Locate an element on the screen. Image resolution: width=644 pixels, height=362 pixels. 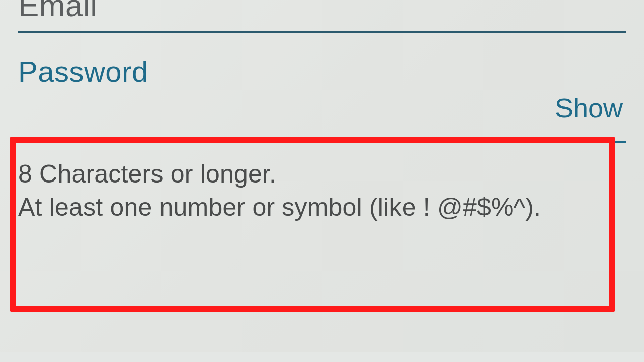
password-req-length: 8 Characters or longer. is located at coordinates (287, 174).